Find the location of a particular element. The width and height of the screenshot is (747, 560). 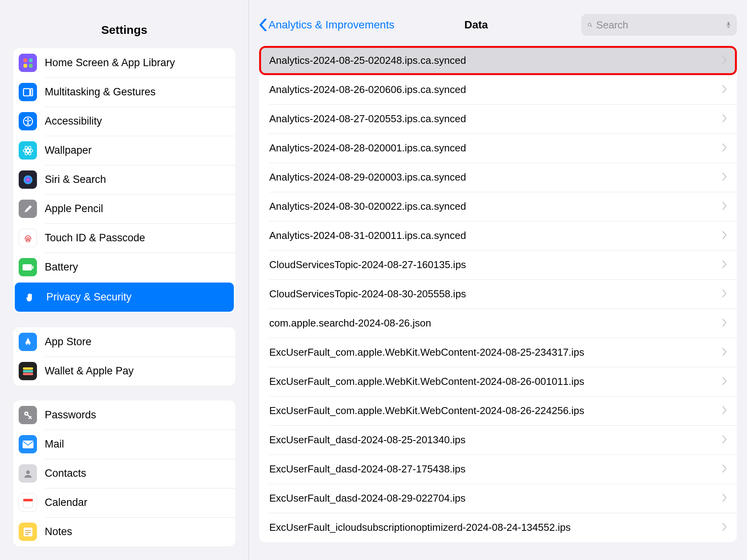

sidebar-item-siri-search: Siri & Search is located at coordinates (124, 180).